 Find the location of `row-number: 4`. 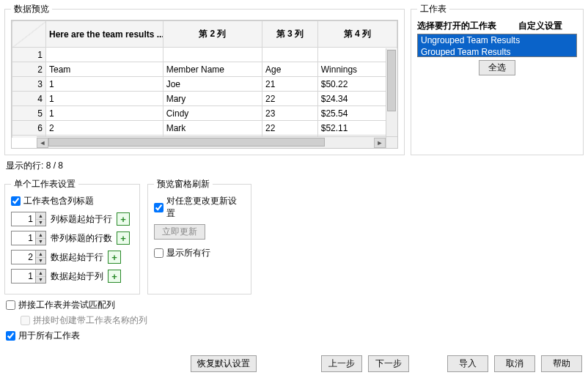

row-number: 4 is located at coordinates (29, 99).